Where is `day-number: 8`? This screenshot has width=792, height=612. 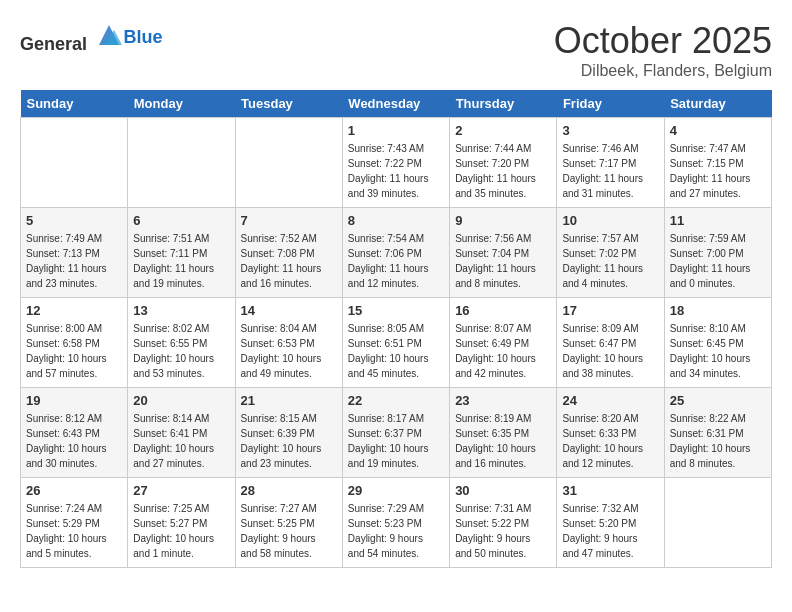
day-number: 8 is located at coordinates (396, 220).